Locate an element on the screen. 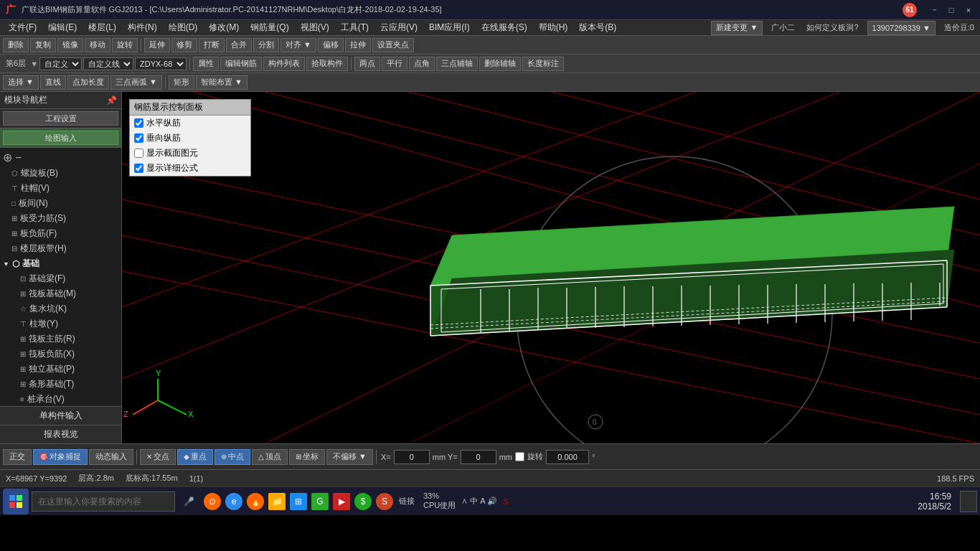  search-box is located at coordinates (103, 501).